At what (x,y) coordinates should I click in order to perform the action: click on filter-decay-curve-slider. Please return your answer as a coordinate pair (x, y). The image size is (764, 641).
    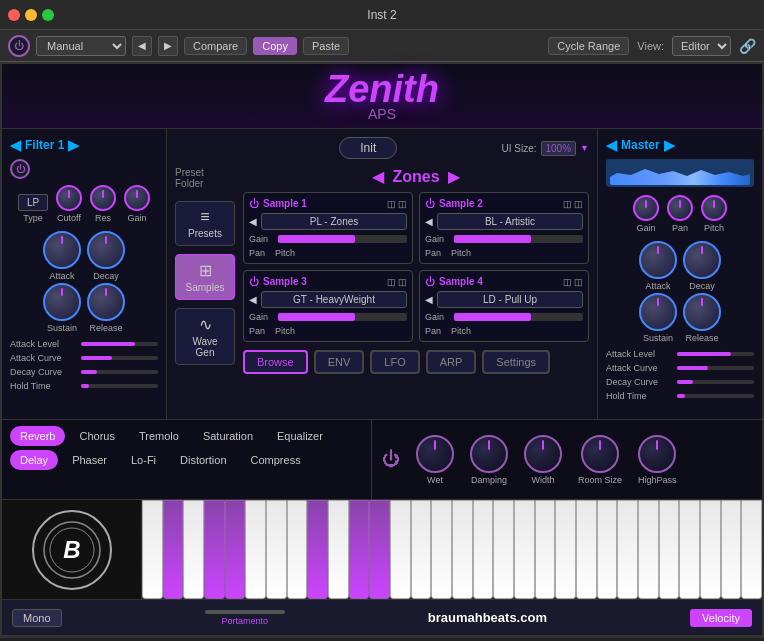
    Looking at the image, I should click on (120, 372).